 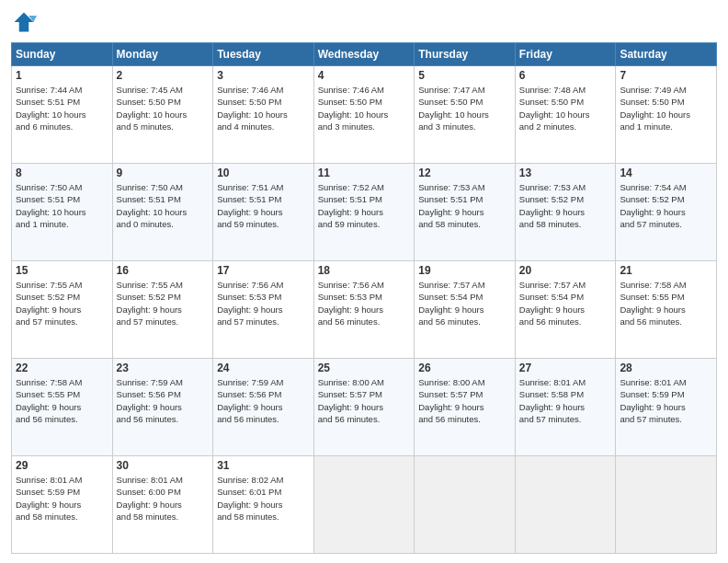 I want to click on calendar-cell: 12Sunrise: 7:53 AMSunset: 5:51 PMDayligh…, so click(x=465, y=213).